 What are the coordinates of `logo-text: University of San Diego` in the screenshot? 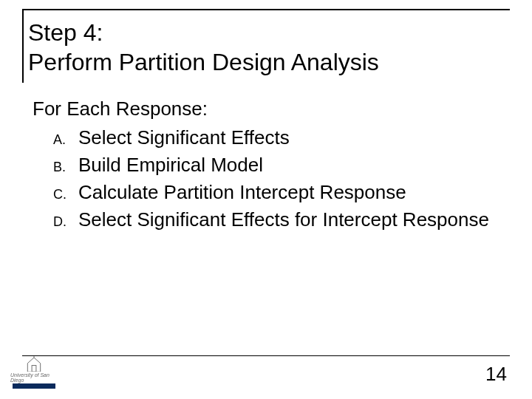 It's located at (34, 378).